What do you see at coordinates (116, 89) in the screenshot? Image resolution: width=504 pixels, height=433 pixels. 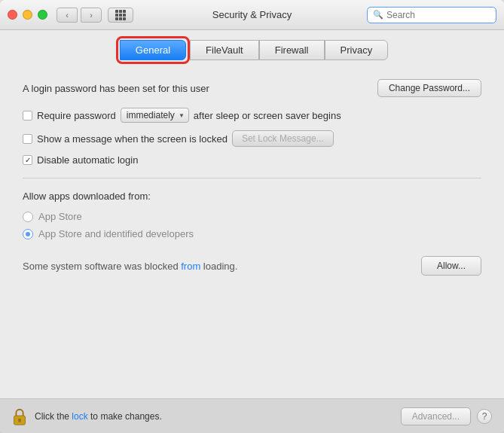 I see `login-password-text: A login password has been set for this u…` at bounding box center [116, 89].